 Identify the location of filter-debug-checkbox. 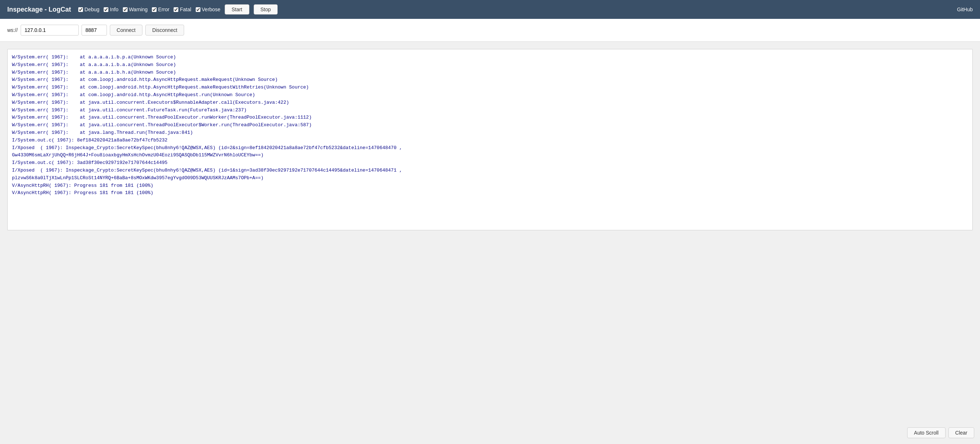
(81, 10).